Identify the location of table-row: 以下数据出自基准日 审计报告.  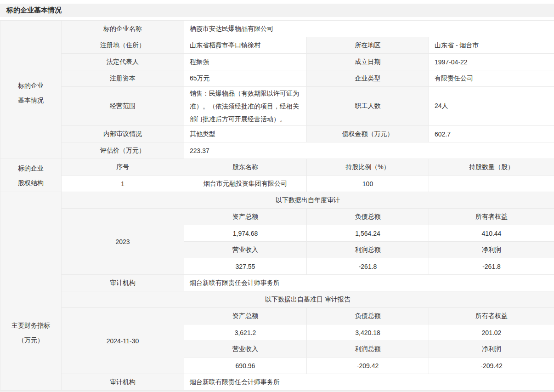
(277, 300).